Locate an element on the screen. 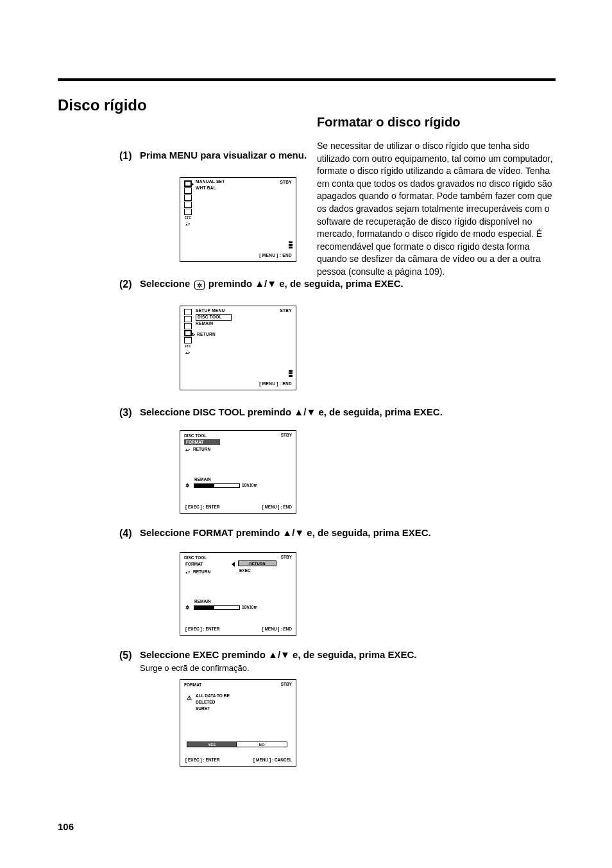  lcd-title: FORMAT is located at coordinates (192, 686).